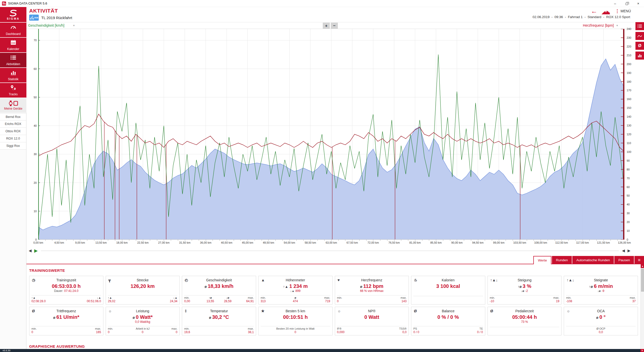 The height and width of the screenshot is (352, 644). I want to click on minimize-button: –, so click(615, 4).